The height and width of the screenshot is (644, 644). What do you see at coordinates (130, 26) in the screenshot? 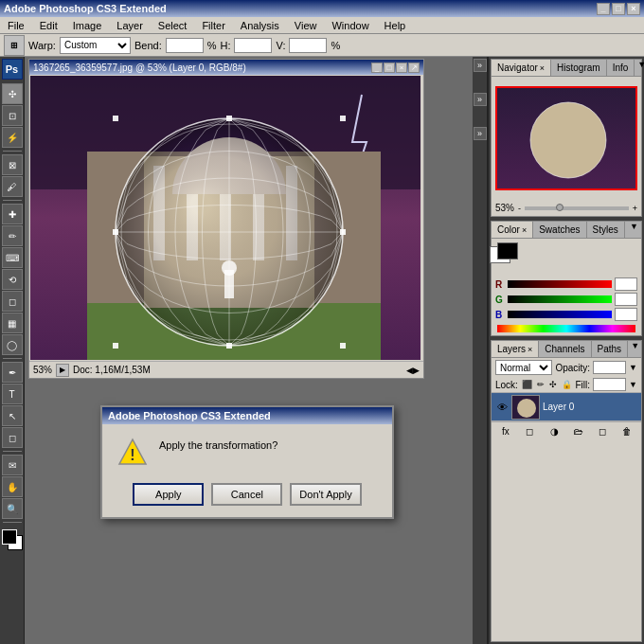
I see `menu-layer: Layer` at bounding box center [130, 26].